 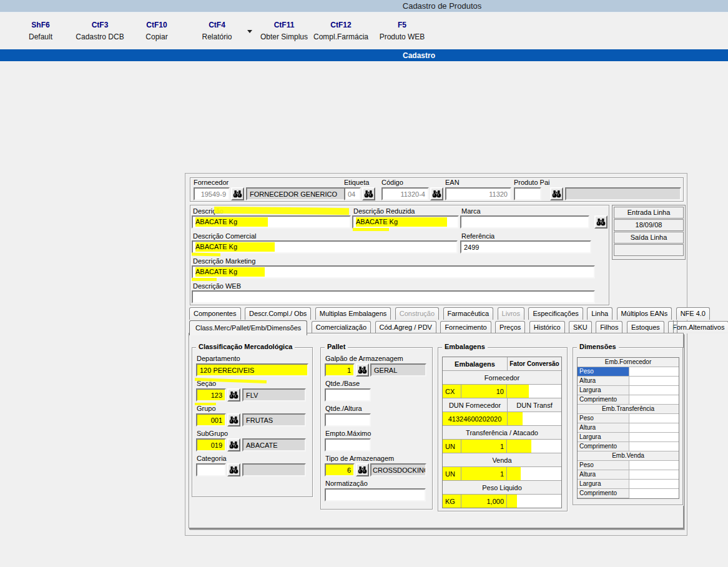 What do you see at coordinates (405, 194) in the screenshot?
I see `codigo-field: 11320-4` at bounding box center [405, 194].